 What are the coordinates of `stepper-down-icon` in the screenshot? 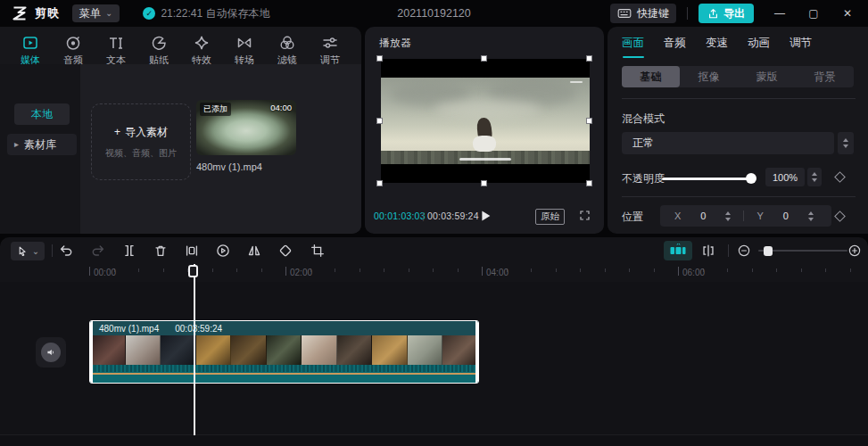 It's located at (846, 146).